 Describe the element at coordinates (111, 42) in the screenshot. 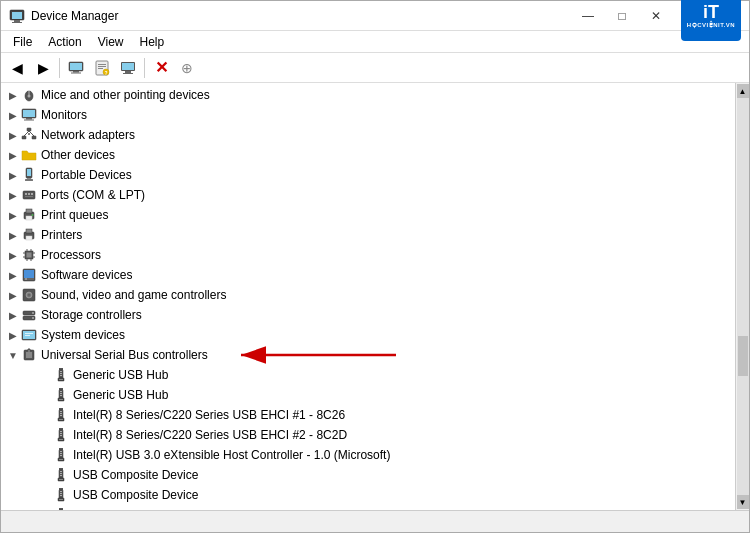

I see `menu-view: View` at that location.